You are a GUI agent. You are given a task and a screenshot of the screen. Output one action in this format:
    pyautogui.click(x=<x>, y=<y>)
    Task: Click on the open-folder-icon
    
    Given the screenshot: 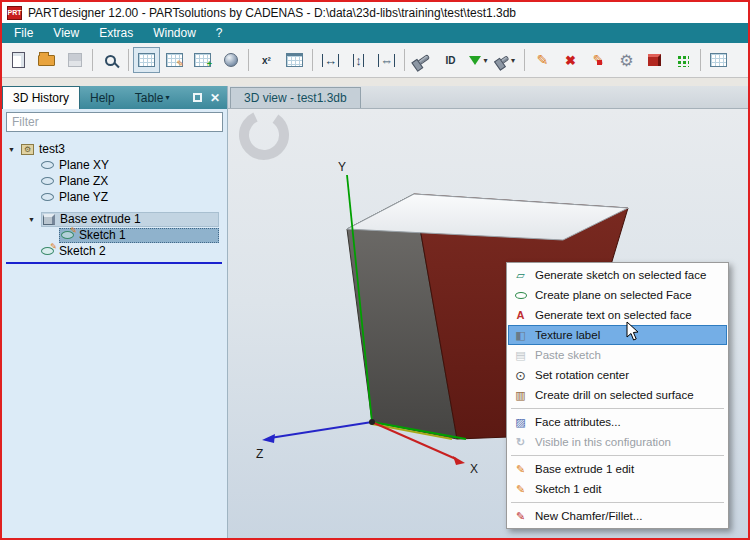 What is the action you would take?
    pyautogui.click(x=46, y=60)
    